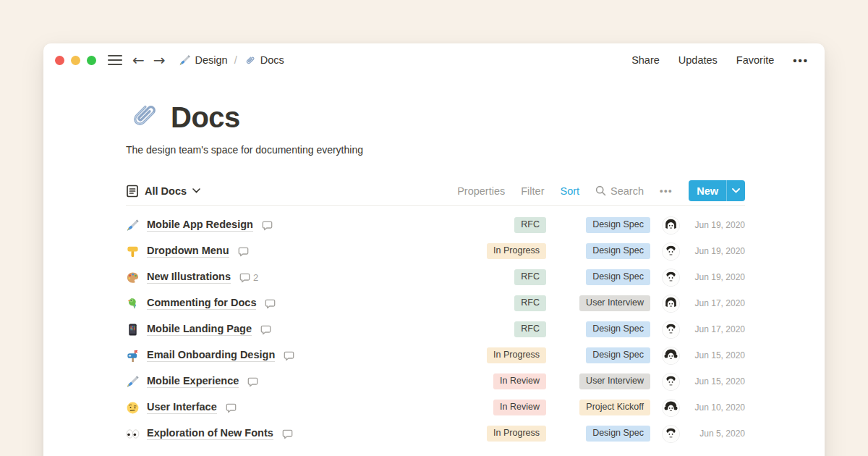 Image resolution: width=868 pixels, height=456 pixels. I want to click on doc-link: Mobile Experience, so click(299, 382).